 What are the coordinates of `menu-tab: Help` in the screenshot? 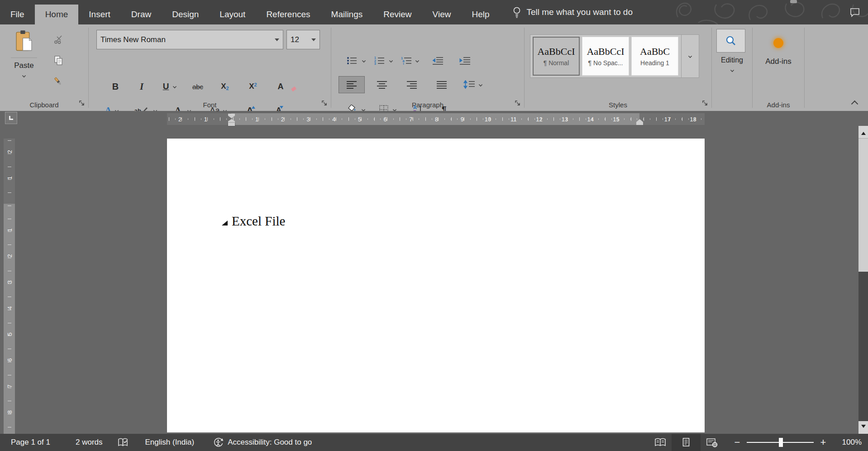 It's located at (481, 14).